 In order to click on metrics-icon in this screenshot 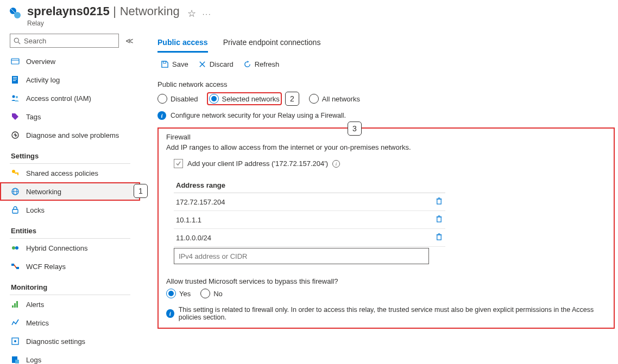, I will do `click(15, 323)`.